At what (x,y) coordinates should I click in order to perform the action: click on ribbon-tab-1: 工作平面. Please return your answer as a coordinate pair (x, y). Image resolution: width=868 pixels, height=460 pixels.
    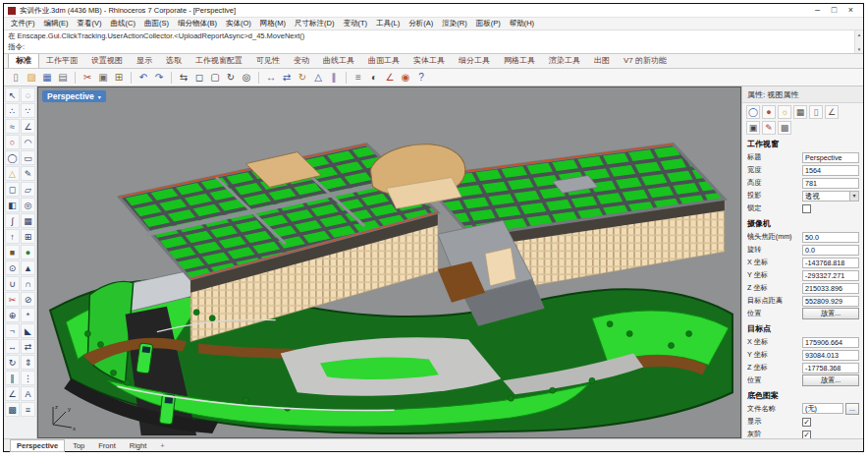
    Looking at the image, I should click on (62, 61).